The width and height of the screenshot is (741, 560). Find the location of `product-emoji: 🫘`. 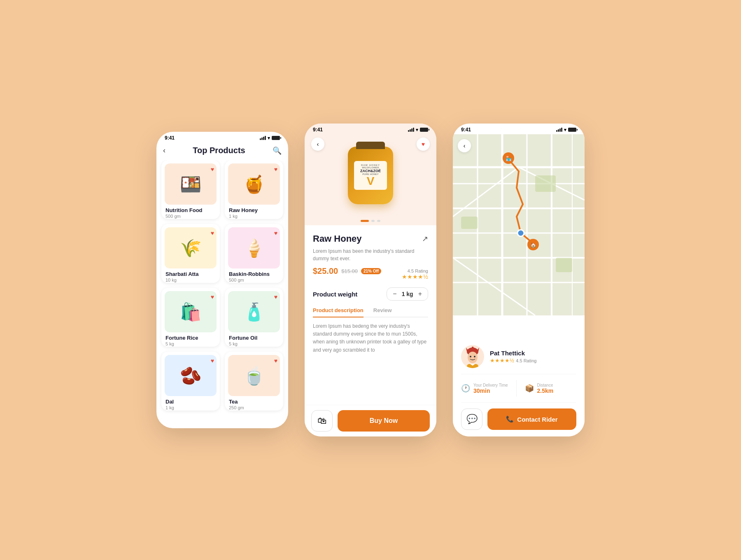

product-emoji: 🫘 is located at coordinates (191, 376).